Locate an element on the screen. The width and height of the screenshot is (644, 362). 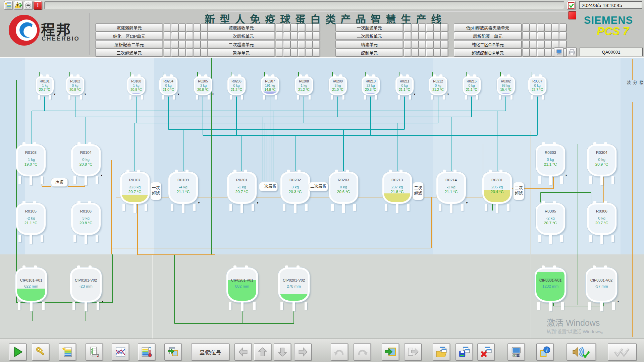
nav-unit-纯化一区CIP单元: 纯化一区CIP单元 is located at coordinates (129, 36).